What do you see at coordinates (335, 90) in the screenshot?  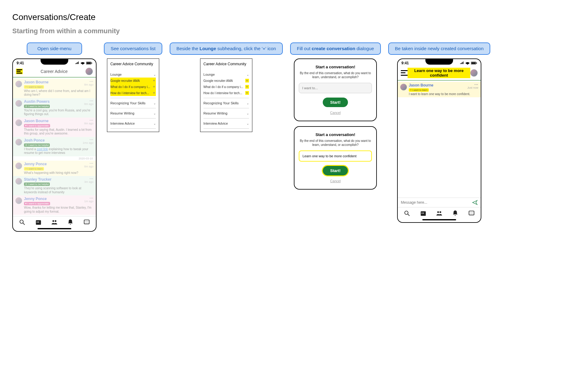 I see `create-dialog-empty: Start a conversation! By the end of this…` at bounding box center [335, 90].